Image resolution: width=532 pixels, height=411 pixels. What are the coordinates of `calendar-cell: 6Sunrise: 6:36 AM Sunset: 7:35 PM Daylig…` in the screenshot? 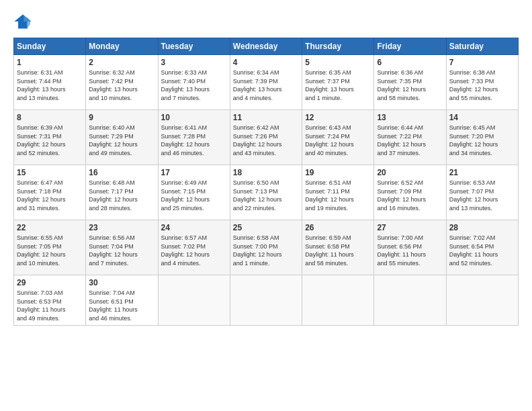 It's located at (410, 83).